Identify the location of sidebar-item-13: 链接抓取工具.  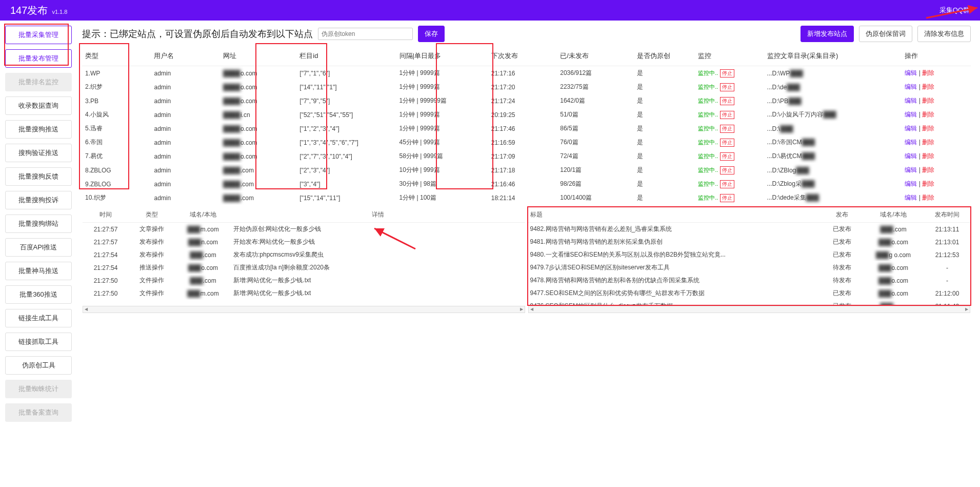
(38, 342).